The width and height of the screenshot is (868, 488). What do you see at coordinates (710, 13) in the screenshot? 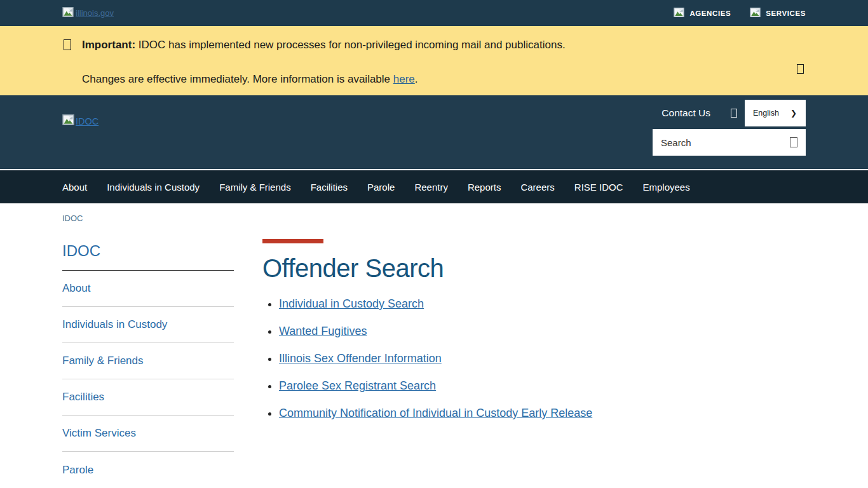
I see `agencies-label: AGENCIES` at bounding box center [710, 13].